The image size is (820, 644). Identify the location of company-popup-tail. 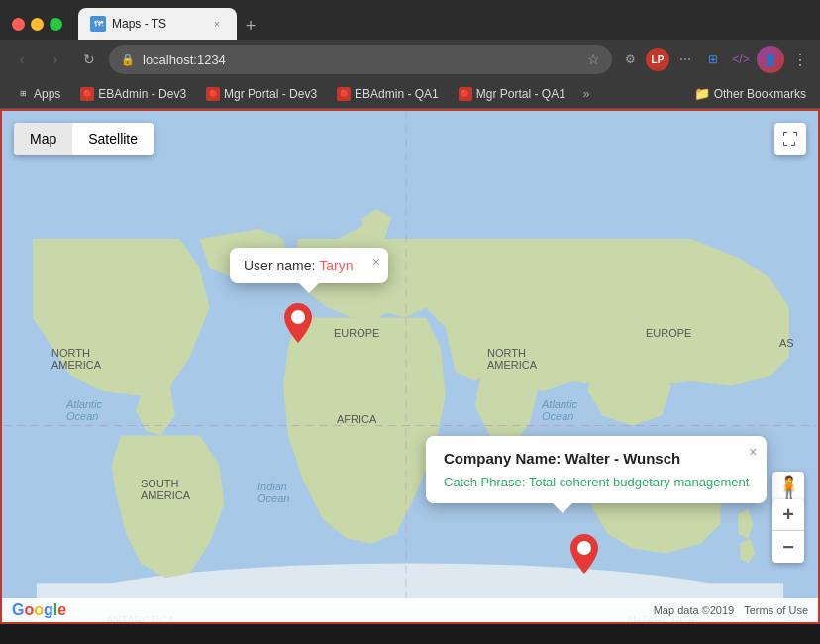
(563, 508).